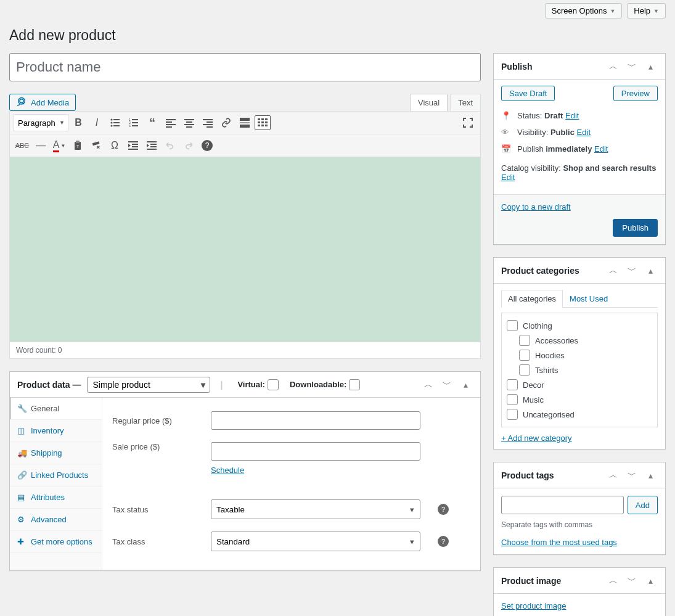 This screenshot has width=675, height=616. Describe the element at coordinates (273, 385) in the screenshot. I see `virtual-checkbox` at that location.